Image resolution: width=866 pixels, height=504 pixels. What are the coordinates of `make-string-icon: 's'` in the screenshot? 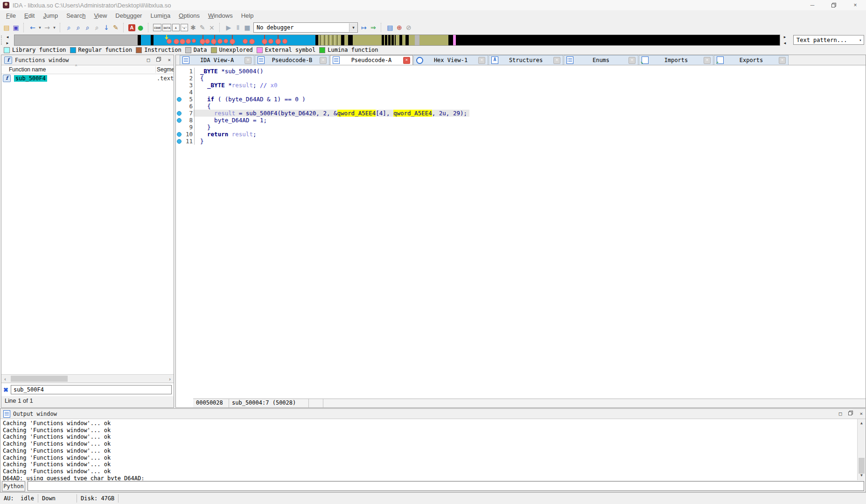 It's located at (184, 28).